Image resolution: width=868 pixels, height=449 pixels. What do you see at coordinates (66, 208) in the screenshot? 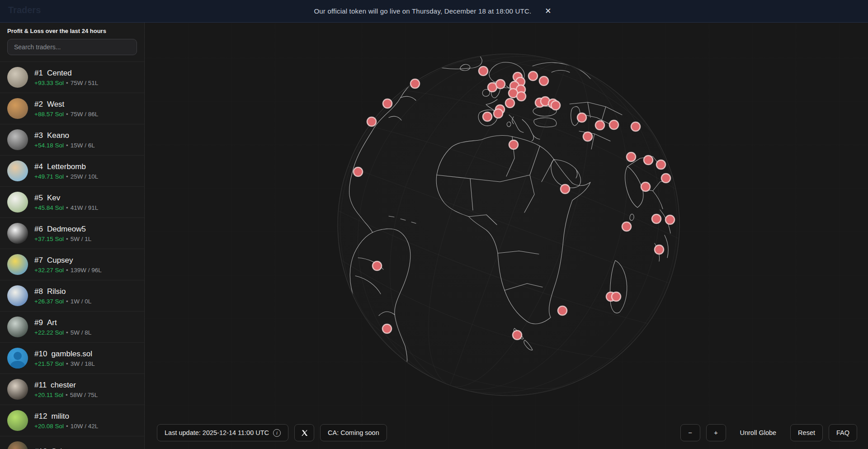
I see `trader-stats: +45.84 Sol•41W / 91L` at bounding box center [66, 208].